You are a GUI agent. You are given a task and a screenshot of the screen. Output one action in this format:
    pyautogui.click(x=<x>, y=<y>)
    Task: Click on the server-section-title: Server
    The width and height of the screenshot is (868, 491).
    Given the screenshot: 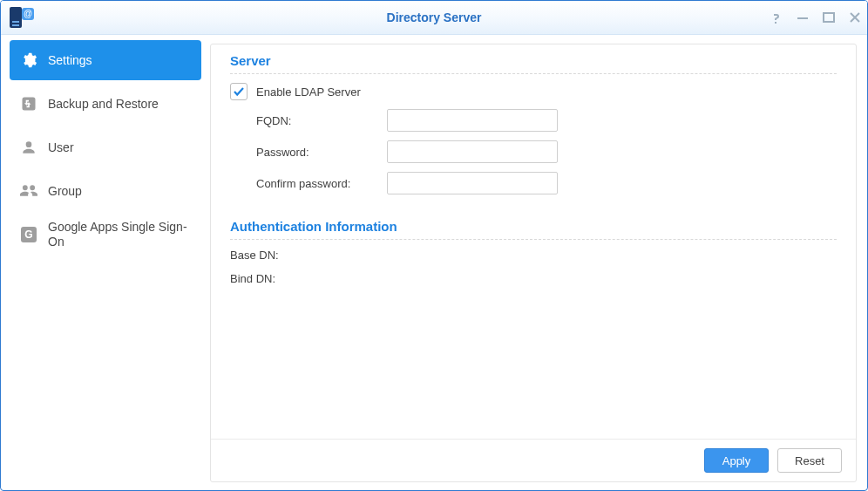 What is the action you would take?
    pyautogui.click(x=533, y=64)
    